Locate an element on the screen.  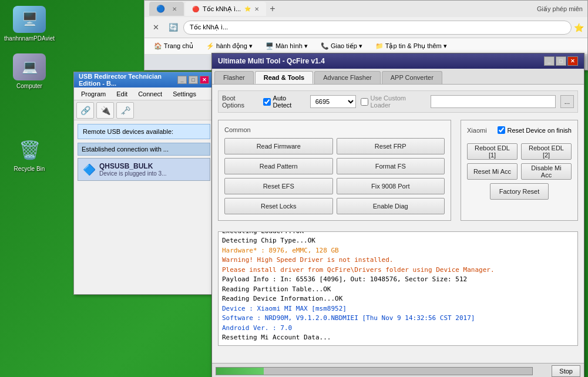
device-name: QHSUSB_BULK is located at coordinates (133, 166).